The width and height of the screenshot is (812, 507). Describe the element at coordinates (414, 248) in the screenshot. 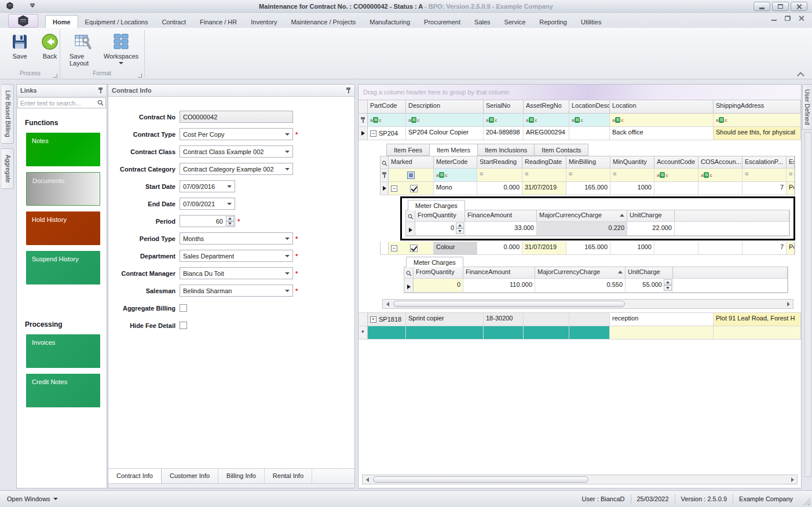

I see `marked-checkbox` at that location.